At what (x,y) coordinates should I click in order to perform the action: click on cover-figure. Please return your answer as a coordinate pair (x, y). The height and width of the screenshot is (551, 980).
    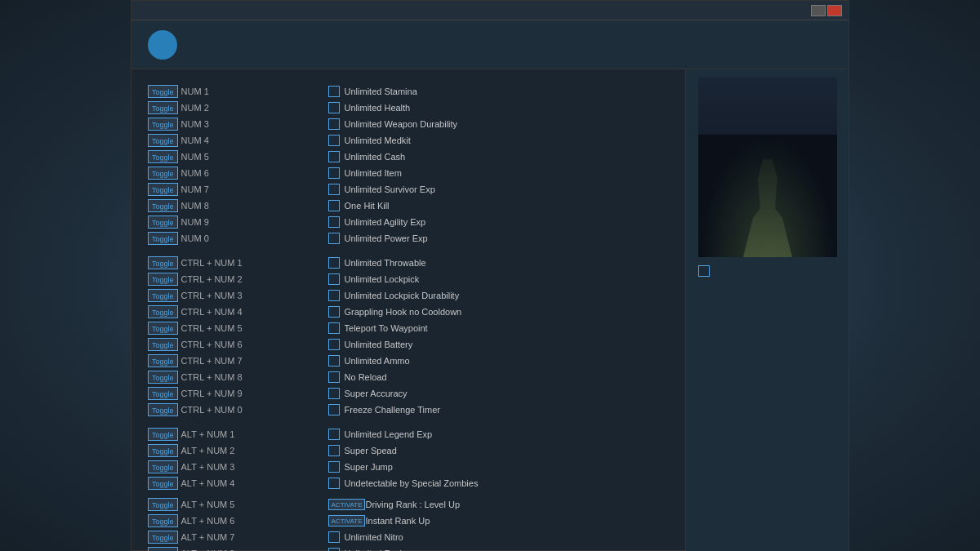
    Looking at the image, I should click on (768, 196).